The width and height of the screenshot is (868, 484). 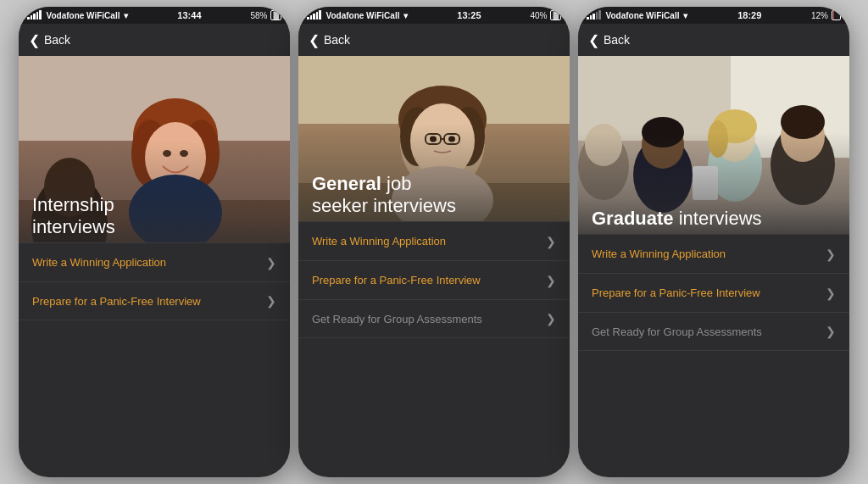 What do you see at coordinates (434, 205) in the screenshot?
I see `hero-subtitle-2: seeker interviews` at bounding box center [434, 205].